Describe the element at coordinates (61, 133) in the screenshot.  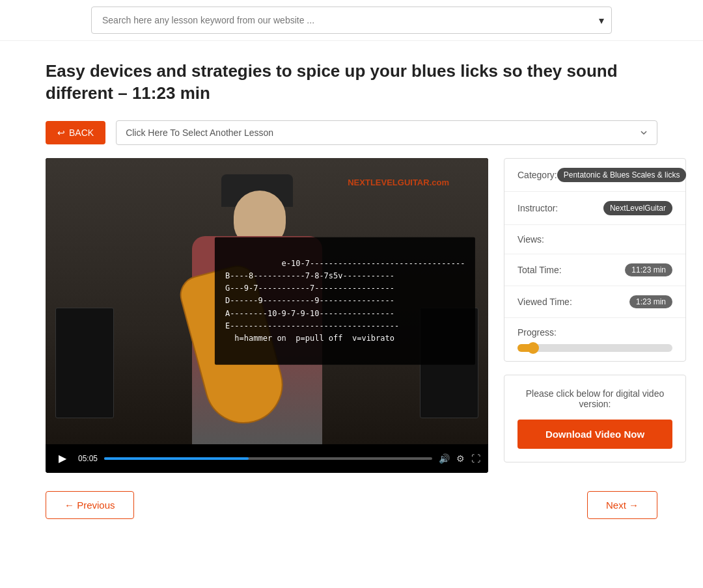
I see `back-arrow-icon: ↩` at that location.